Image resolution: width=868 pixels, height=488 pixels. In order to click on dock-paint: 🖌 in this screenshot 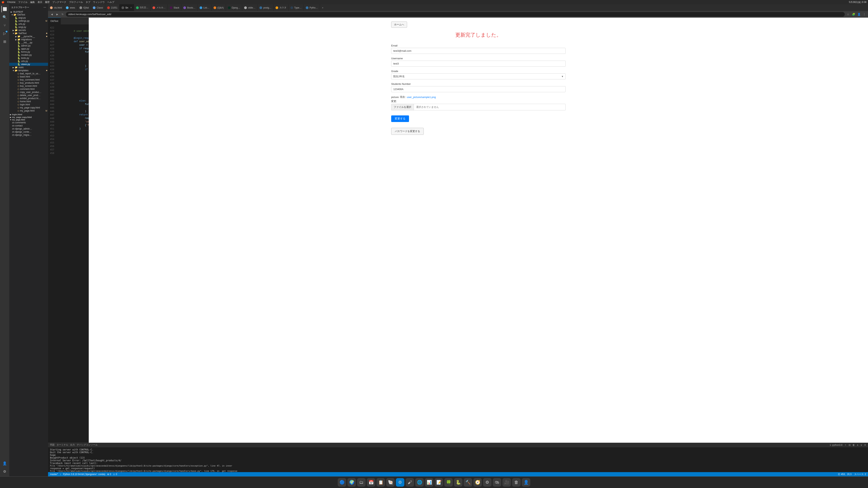, I will do `click(410, 482)`.